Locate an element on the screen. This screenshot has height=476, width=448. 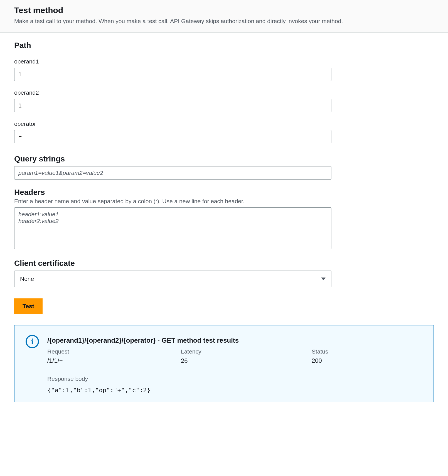
status-label: Status is located at coordinates (359, 352).